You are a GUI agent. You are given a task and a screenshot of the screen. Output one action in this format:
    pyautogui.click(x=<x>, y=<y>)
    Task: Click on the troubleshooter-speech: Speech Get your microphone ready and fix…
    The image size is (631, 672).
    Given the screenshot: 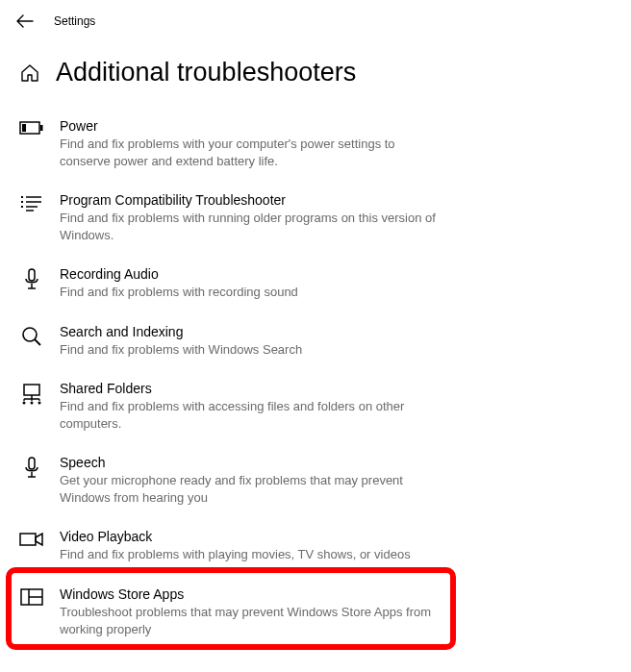 What is the action you would take?
    pyautogui.click(x=316, y=485)
    